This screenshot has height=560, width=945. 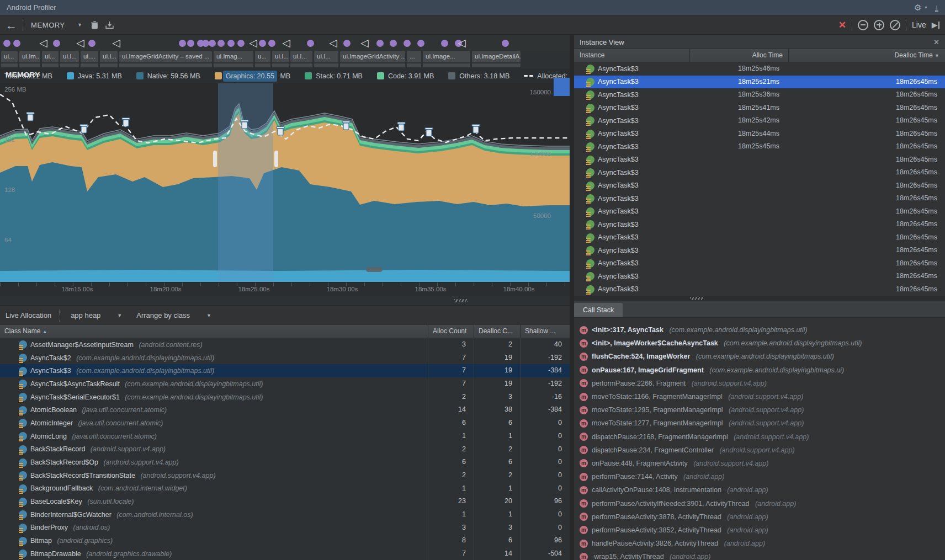 What do you see at coordinates (760, 330) in the screenshot?
I see `call-stack-frame: <init>:317, AsyncTask (com.example.andro…` at bounding box center [760, 330].